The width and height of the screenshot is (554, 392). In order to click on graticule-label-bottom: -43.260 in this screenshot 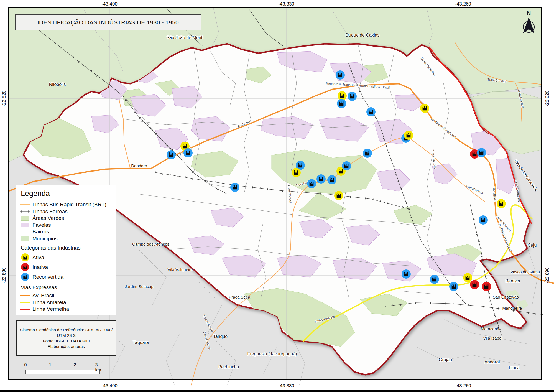, I will do `click(463, 386)`.